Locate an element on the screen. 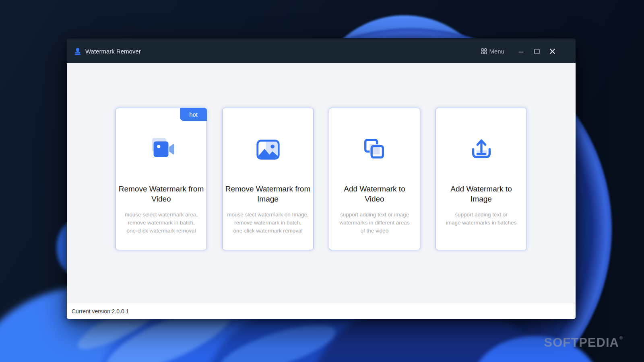 Image resolution: width=644 pixels, height=362 pixels. version-text: Current version:2.0.0.1 is located at coordinates (100, 311).